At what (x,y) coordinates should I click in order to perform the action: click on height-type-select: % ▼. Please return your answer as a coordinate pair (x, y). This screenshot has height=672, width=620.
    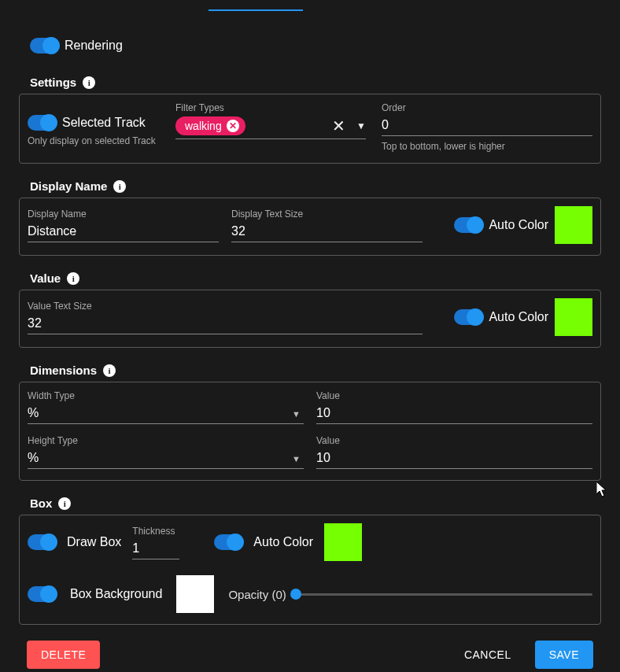
    Looking at the image, I should click on (165, 460).